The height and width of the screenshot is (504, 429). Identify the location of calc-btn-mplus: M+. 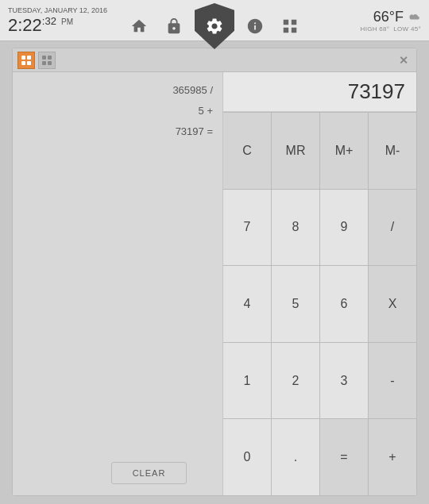
(344, 151).